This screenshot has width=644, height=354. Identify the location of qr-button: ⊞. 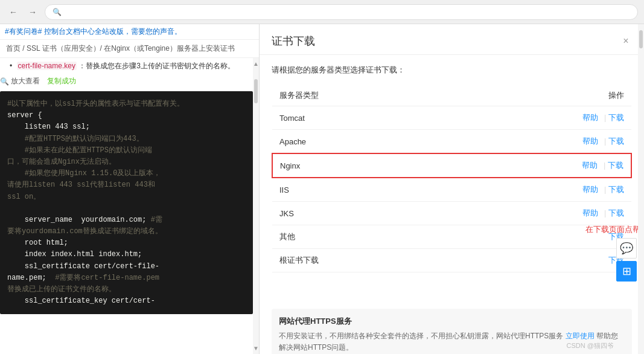
(626, 271).